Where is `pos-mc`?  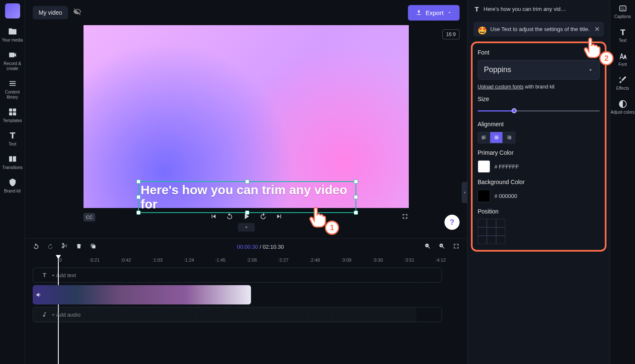
pos-mc is located at coordinates (491, 231).